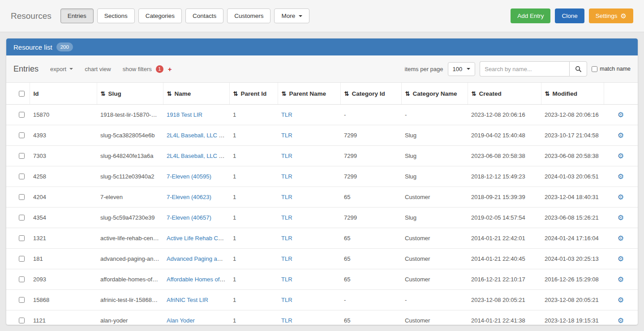 The width and height of the screenshot is (644, 331). I want to click on clone-label: Clone, so click(570, 16).